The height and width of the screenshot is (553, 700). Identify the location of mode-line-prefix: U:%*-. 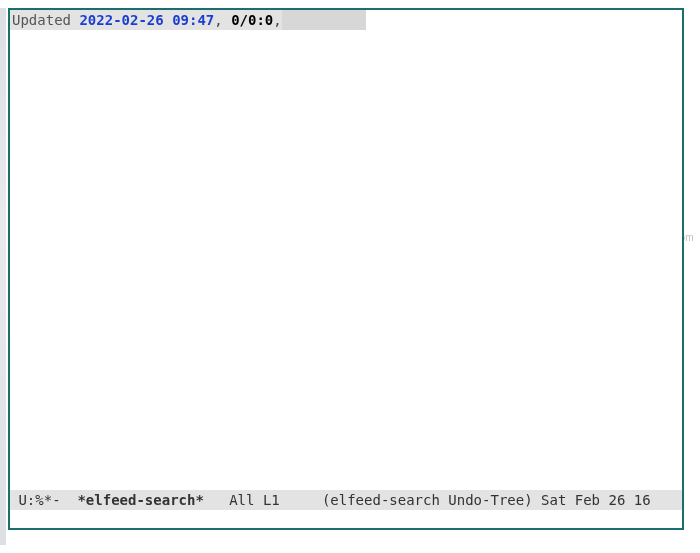
(44, 500).